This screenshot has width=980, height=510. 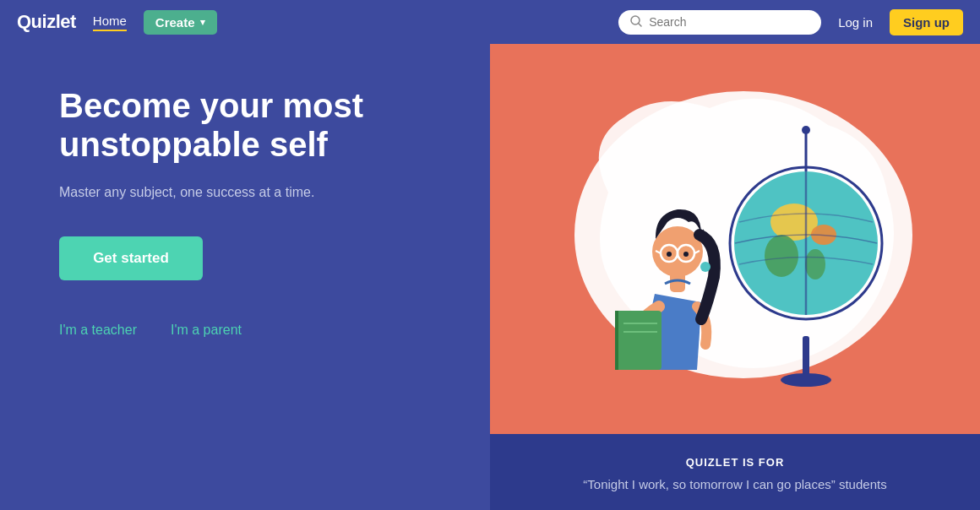 What do you see at coordinates (490, 22) in the screenshot?
I see `navbar: Quizlet Home Create ▾ Log in Sign up` at bounding box center [490, 22].